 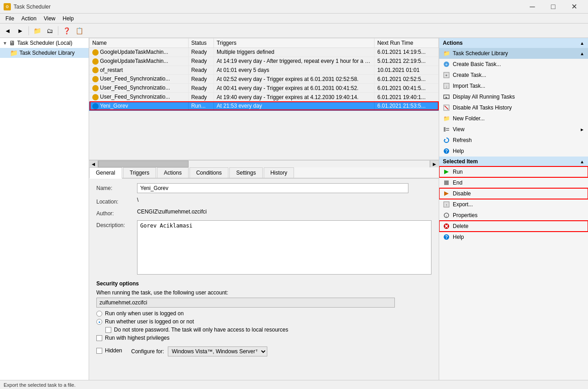 I want to click on action-end: End, so click(x=514, y=183).